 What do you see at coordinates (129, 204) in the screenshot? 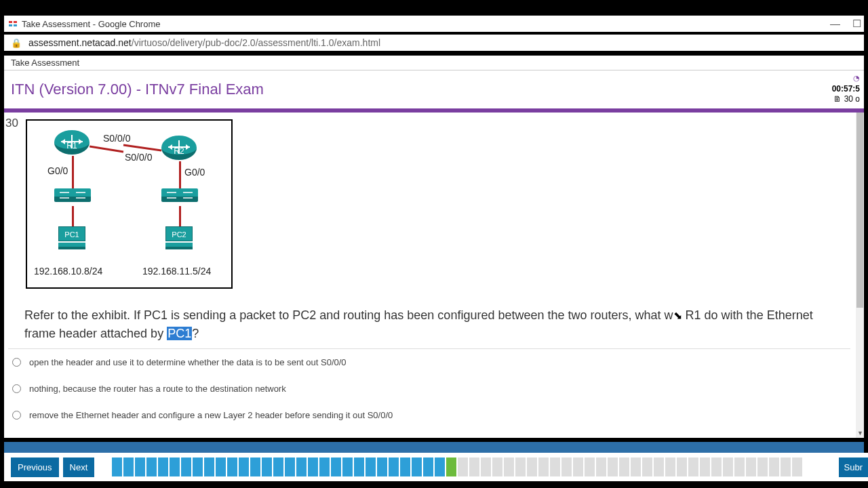
I see `exhibit-diagram: R1 R2 S0/0/0 S0/0/0 G0/0 G0/0 PC1` at bounding box center [129, 204].